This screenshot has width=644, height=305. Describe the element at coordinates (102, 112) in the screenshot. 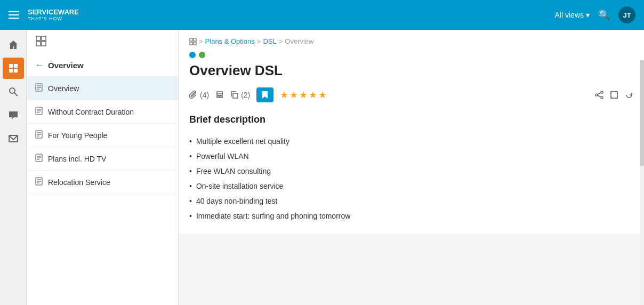

I see `sidebar-item-without-contract: Without Contract Duration` at that location.